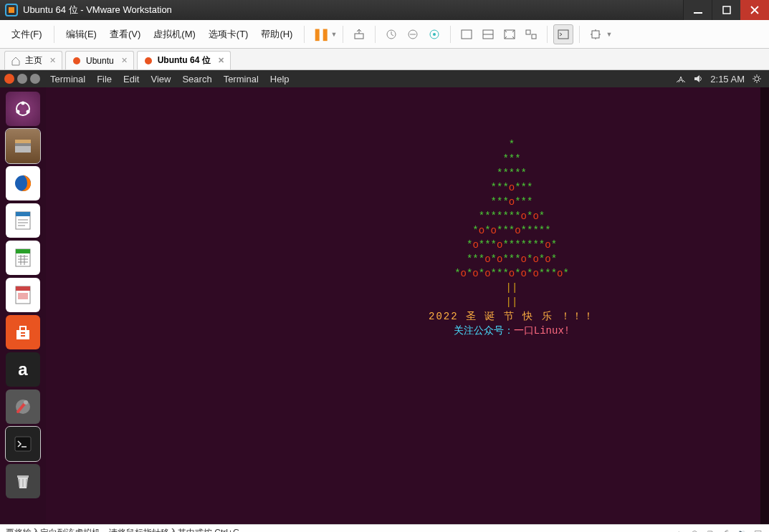 This screenshot has height=532, width=769. Describe the element at coordinates (758, 531) in the screenshot. I see `status-diskb-icon: ▣` at that location.